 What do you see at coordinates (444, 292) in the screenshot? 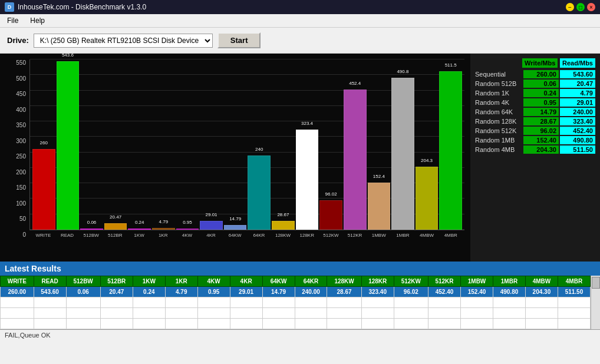
I see `results-cell: 452.40` at bounding box center [444, 292].